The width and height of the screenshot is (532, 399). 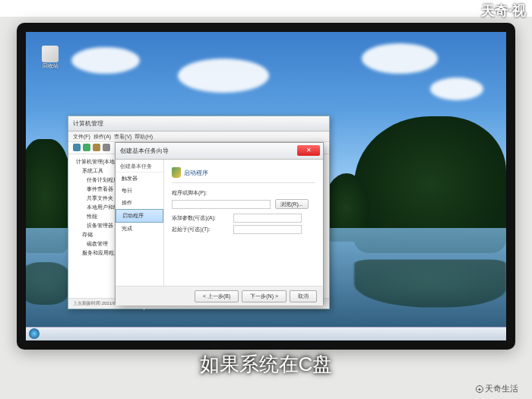 I want to click on startin-input, so click(x=268, y=230).